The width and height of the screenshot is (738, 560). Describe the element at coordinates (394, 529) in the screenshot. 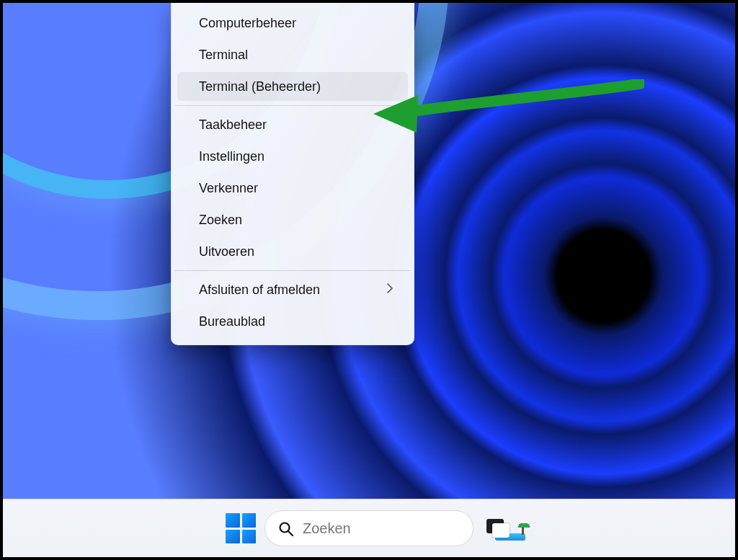

I see `search-input` at that location.